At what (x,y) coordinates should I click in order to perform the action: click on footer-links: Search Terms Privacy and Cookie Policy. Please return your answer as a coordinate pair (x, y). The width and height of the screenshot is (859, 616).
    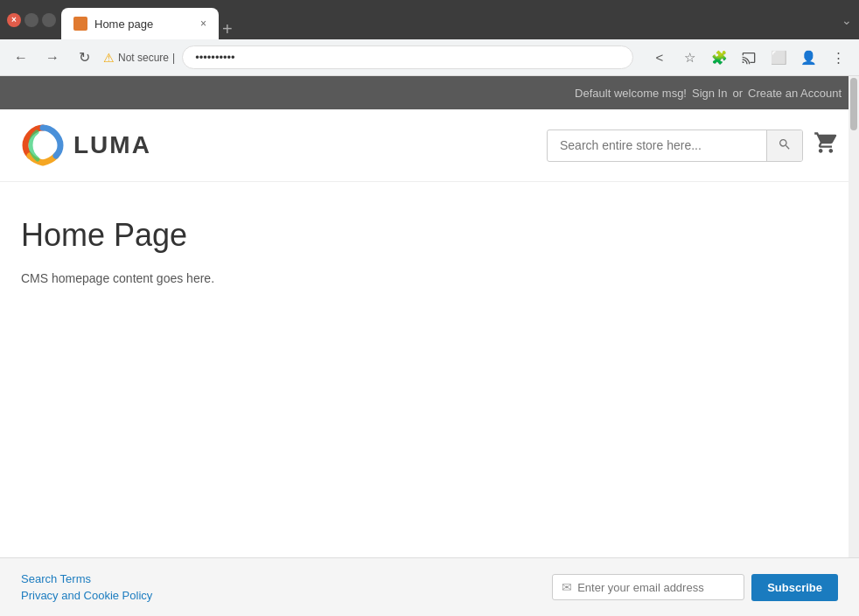
    Looking at the image, I should click on (87, 587).